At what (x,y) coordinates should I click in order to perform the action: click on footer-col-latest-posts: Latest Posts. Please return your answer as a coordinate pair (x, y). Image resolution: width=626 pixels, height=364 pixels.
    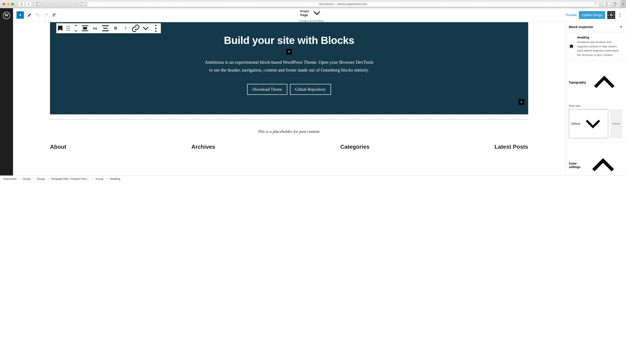
    Looking at the image, I should click on (511, 147).